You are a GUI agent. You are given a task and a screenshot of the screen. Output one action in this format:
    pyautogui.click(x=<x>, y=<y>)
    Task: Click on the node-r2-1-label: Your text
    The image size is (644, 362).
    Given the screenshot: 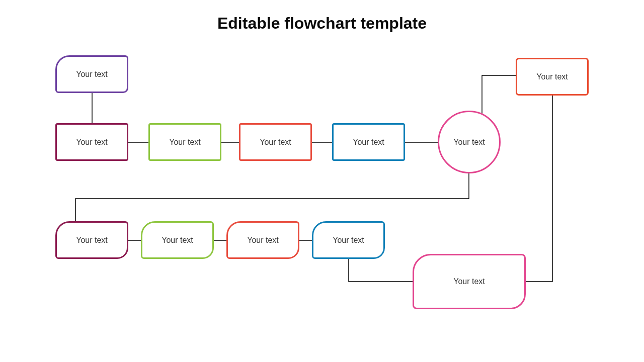 What is the action you would take?
    pyautogui.click(x=92, y=142)
    